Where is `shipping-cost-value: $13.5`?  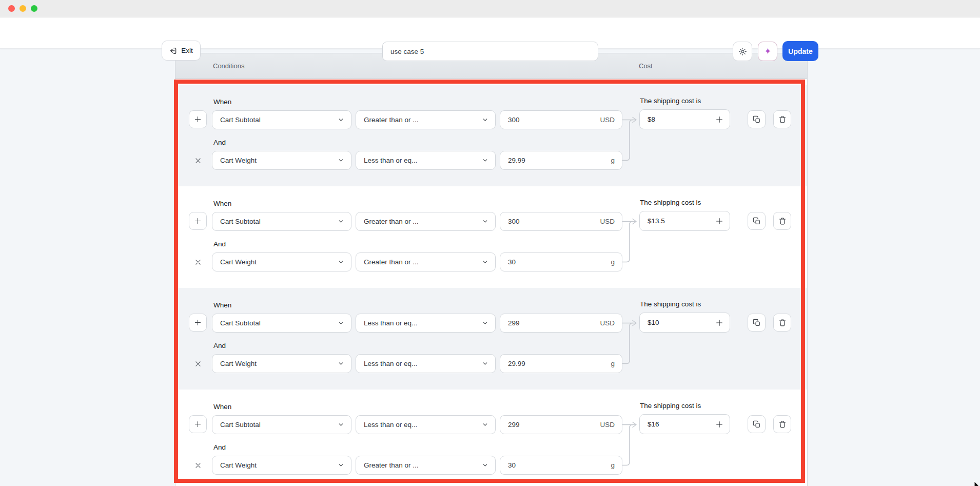
shipping-cost-value: $13.5 is located at coordinates (656, 221).